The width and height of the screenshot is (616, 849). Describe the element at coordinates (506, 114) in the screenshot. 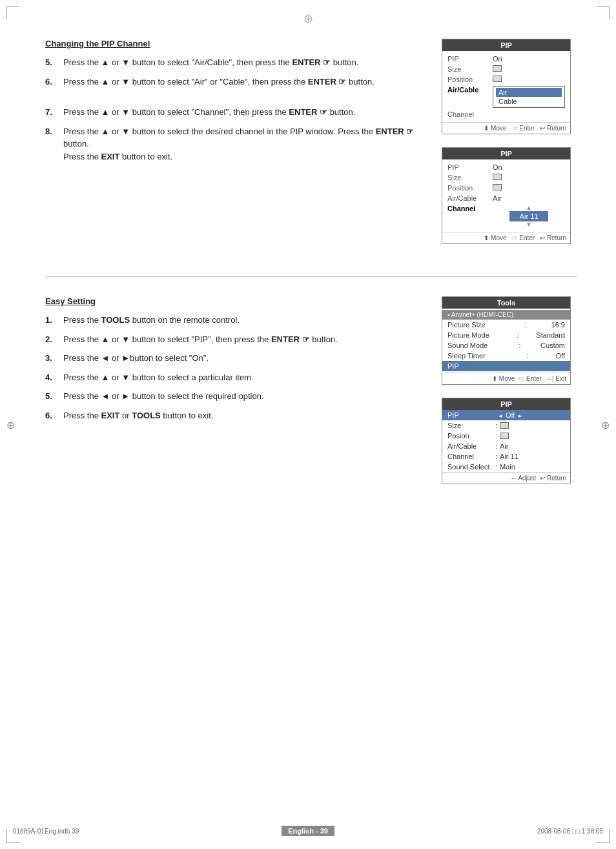

I see `pip-row-channel: Channel` at that location.